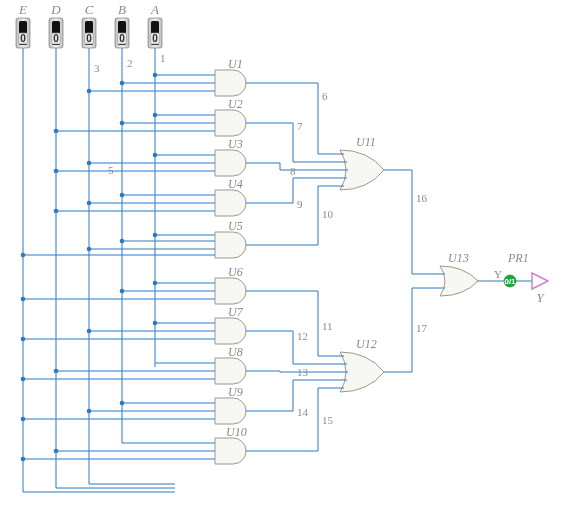 This screenshot has height=510, width=563. Describe the element at coordinates (231, 451) in the screenshot. I see `gate-U10` at that location.